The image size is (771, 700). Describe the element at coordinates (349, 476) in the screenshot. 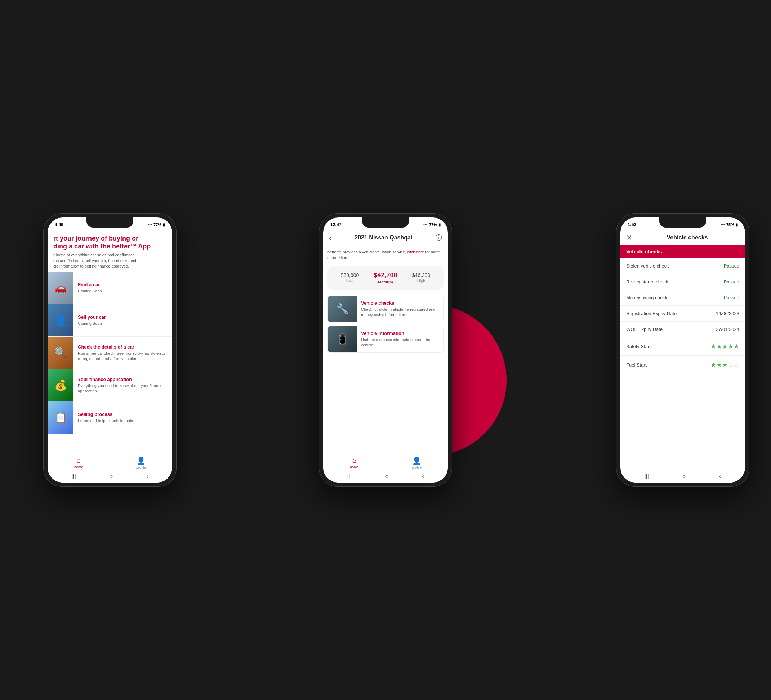

I see `multiwindow-btn-2: |||` at that location.